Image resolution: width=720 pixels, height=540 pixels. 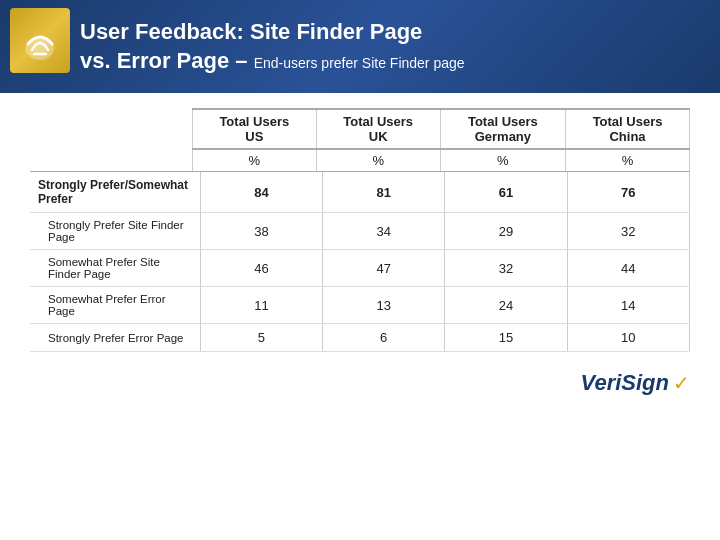 What do you see at coordinates (261, 338) in the screenshot?
I see `cell-us: 5` at bounding box center [261, 338].